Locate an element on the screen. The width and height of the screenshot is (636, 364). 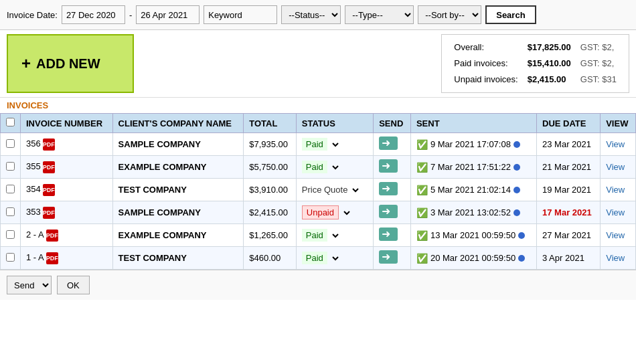
unpaid-gst: GST: $31 is located at coordinates (599, 80).